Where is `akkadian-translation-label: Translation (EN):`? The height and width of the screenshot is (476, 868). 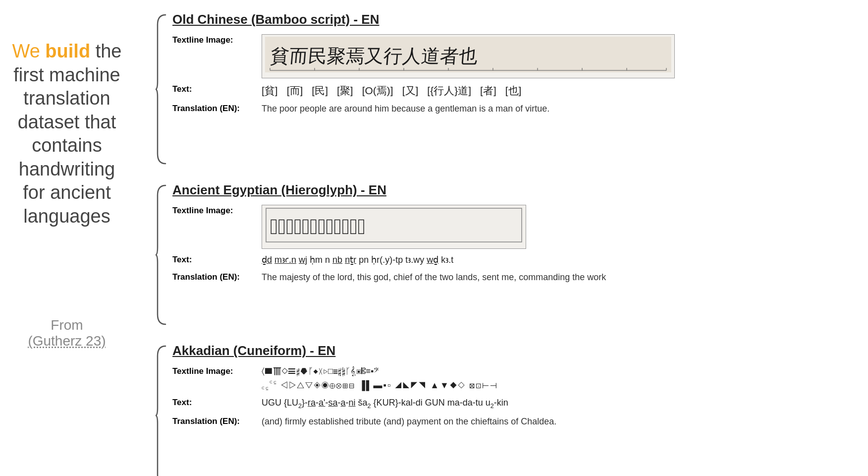
akkadian-translation-label: Translation (EN): is located at coordinates (217, 421).